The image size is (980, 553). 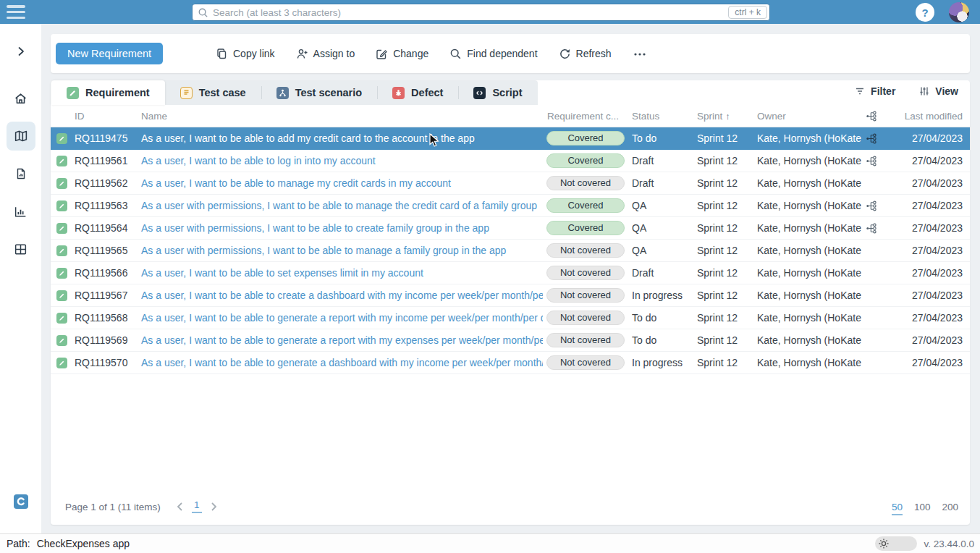 I want to click on column-header-coverage: Requirement c..., so click(x=586, y=116).